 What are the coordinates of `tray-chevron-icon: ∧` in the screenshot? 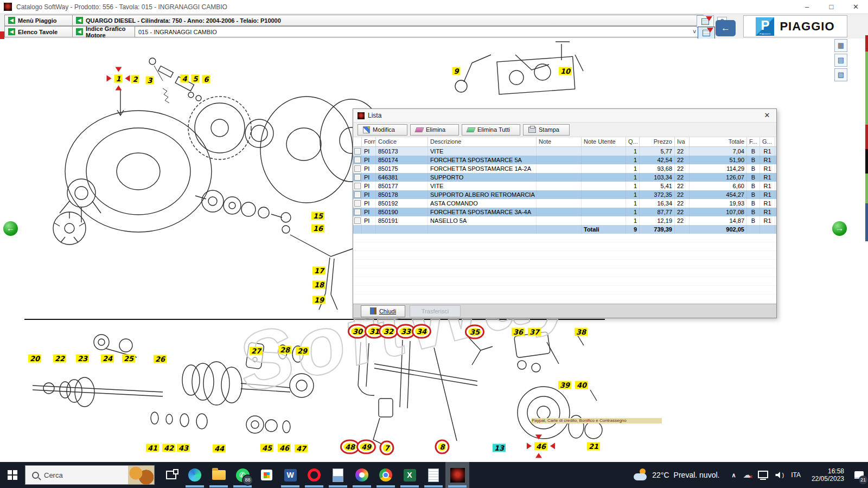 It's located at (733, 475).